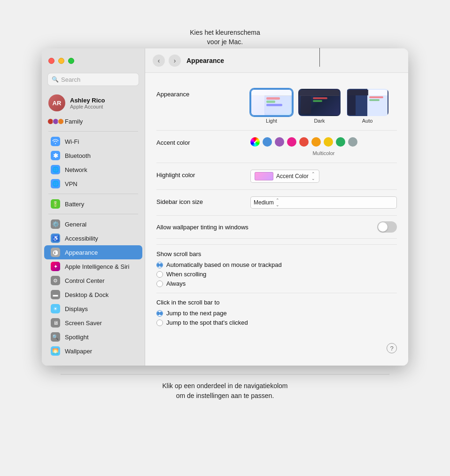 This screenshot has width=450, height=476. I want to click on sidebar-item-vpn: 🌐 VPN, so click(93, 184).